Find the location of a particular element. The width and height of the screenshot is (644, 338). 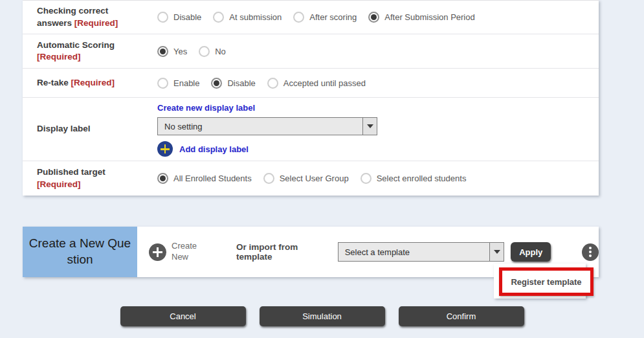

radio-group: Enable Disable Accepted until passed is located at coordinates (267, 83).